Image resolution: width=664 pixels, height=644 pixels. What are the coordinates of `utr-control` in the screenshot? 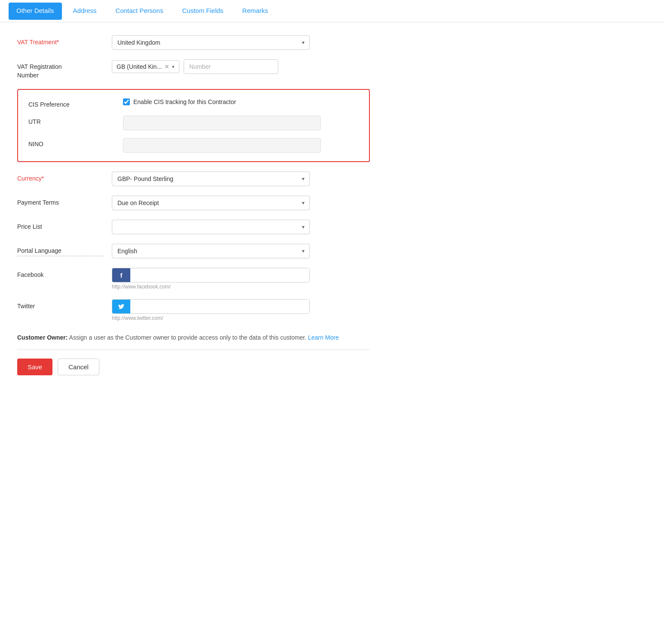 It's located at (241, 123).